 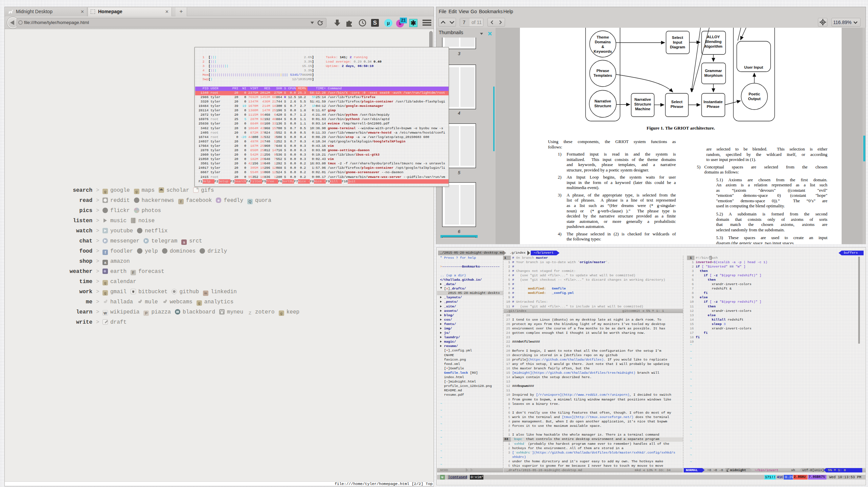 What do you see at coordinates (714, 71) in the screenshot?
I see `svg-text: Grammar` at bounding box center [714, 71].